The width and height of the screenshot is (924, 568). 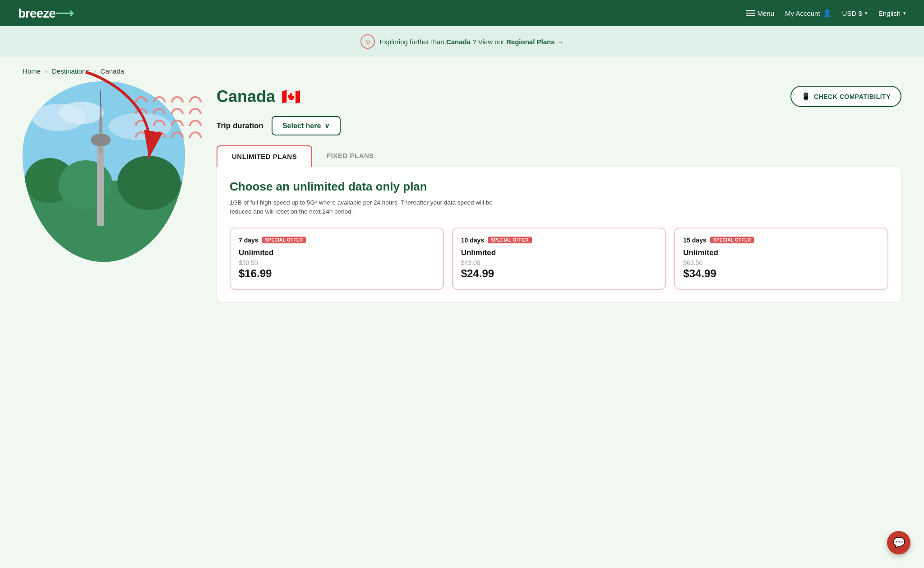 I want to click on plan-card-15day: 15 days SPECIAL OFFER Unlimited $63.50 $…, so click(x=781, y=259).